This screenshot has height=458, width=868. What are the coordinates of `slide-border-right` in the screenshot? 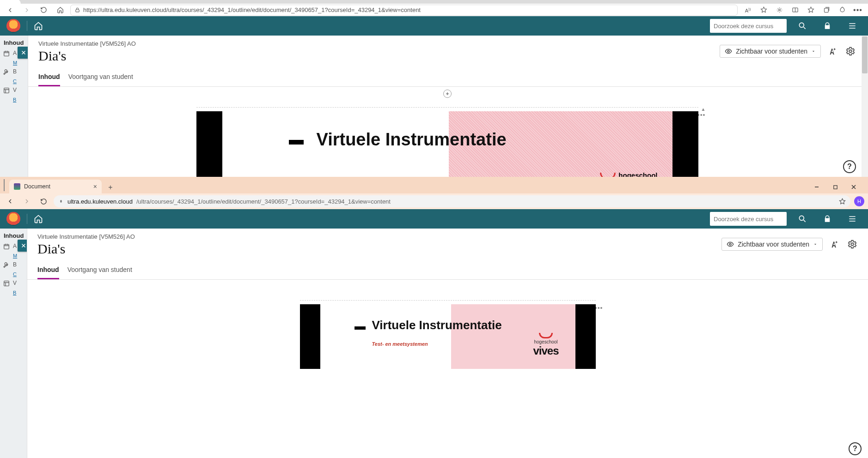 It's located at (685, 144).